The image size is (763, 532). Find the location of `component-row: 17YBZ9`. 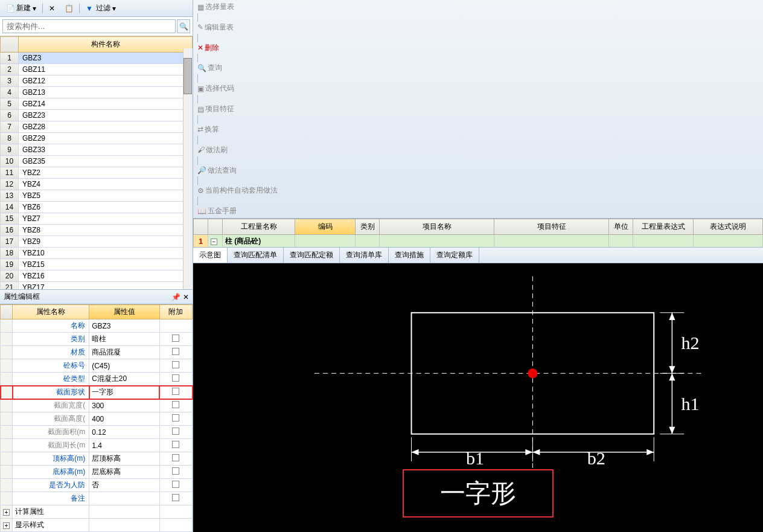

component-row: 17YBZ9 is located at coordinates (97, 242).